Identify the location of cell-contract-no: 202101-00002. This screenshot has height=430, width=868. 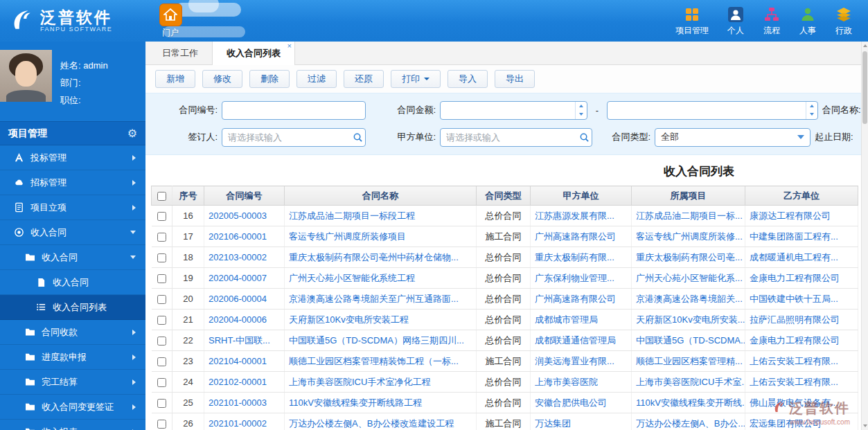
(245, 422).